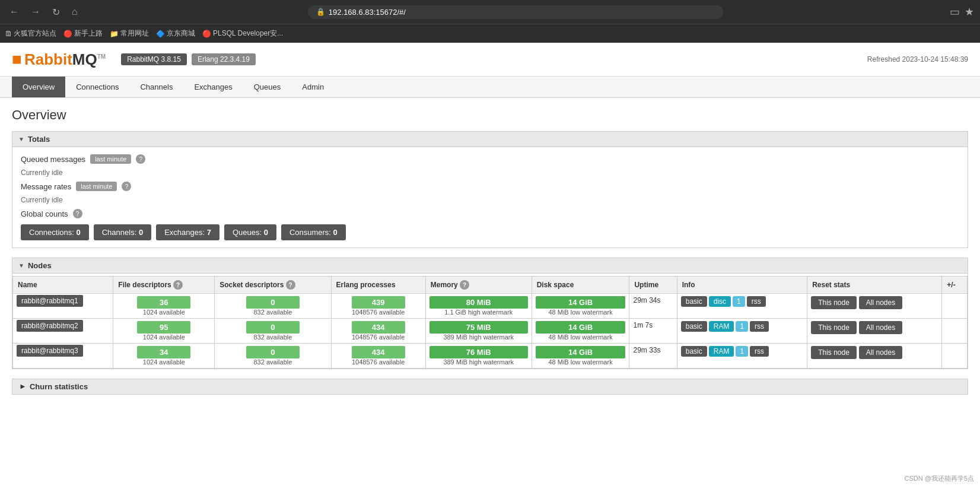 The height and width of the screenshot is (489, 980). Describe the element at coordinates (122, 233) in the screenshot. I see `channels-count: Channels: 0` at that location.